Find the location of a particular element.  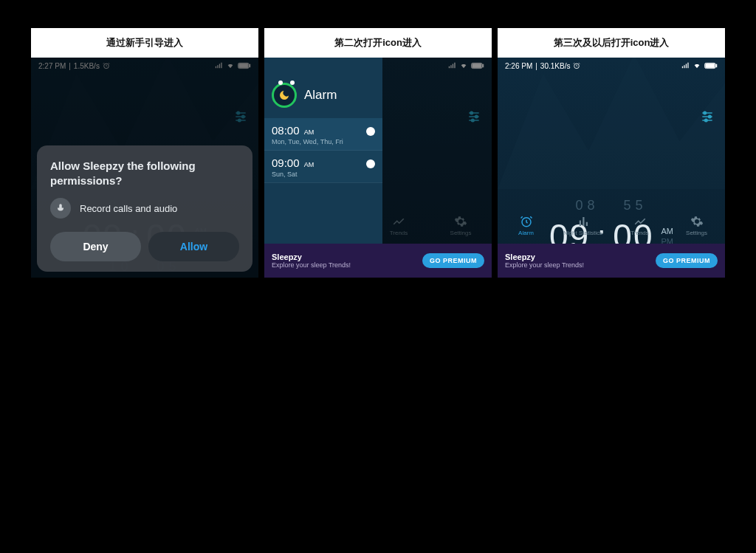

phone-screen-2: 2:26 PM| 2.9KB/s is located at coordinates (378, 168).